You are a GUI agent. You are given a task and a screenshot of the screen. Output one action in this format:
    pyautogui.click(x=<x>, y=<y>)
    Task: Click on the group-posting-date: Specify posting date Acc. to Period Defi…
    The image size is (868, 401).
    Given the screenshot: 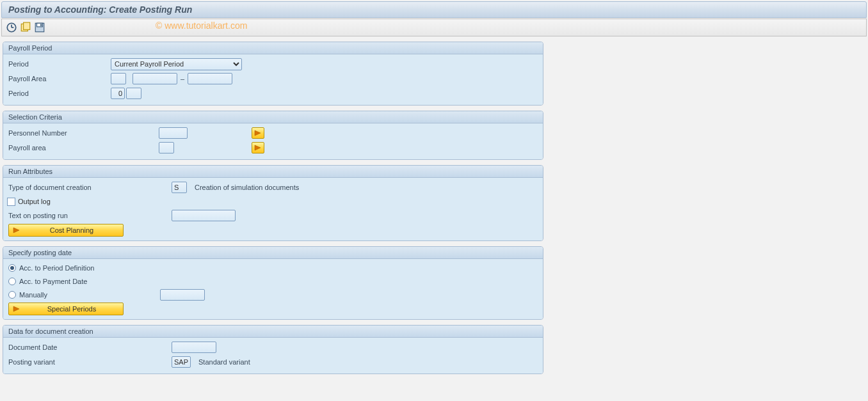 What is the action you would take?
    pyautogui.click(x=273, y=283)
    